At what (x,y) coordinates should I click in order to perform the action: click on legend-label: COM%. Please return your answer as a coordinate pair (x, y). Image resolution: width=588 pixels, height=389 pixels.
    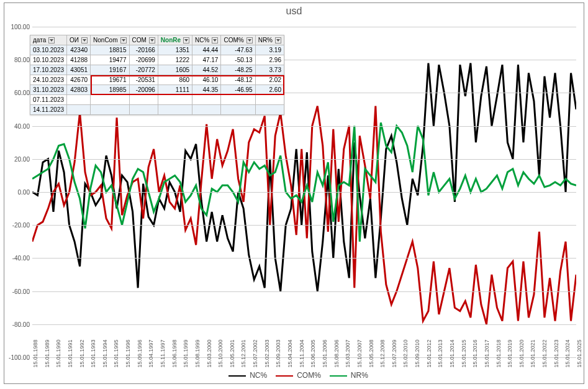
    Looking at the image, I should click on (309, 375).